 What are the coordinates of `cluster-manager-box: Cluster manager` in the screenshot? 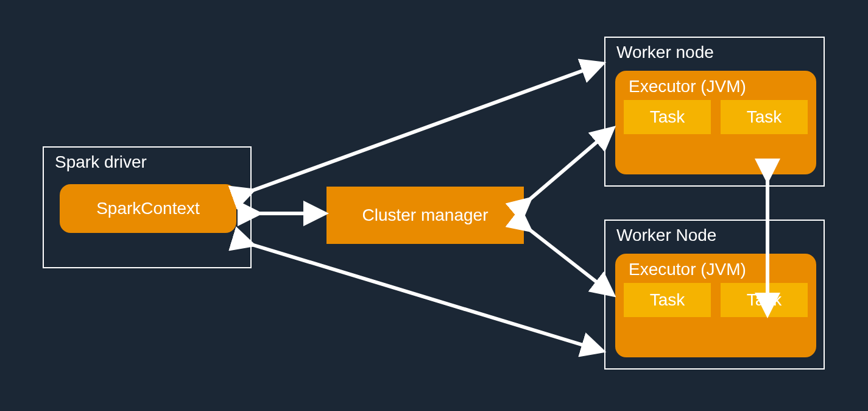 It's located at (425, 215).